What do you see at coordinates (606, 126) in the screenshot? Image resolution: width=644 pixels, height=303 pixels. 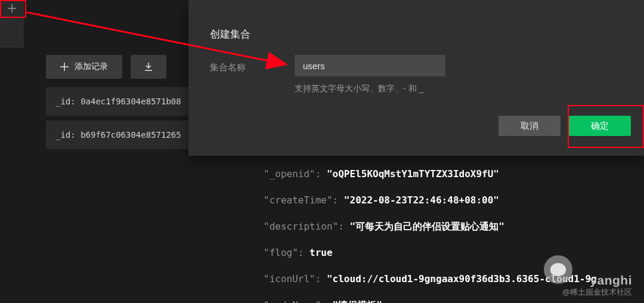 I see `annotation-highlight-confirm` at bounding box center [606, 126].